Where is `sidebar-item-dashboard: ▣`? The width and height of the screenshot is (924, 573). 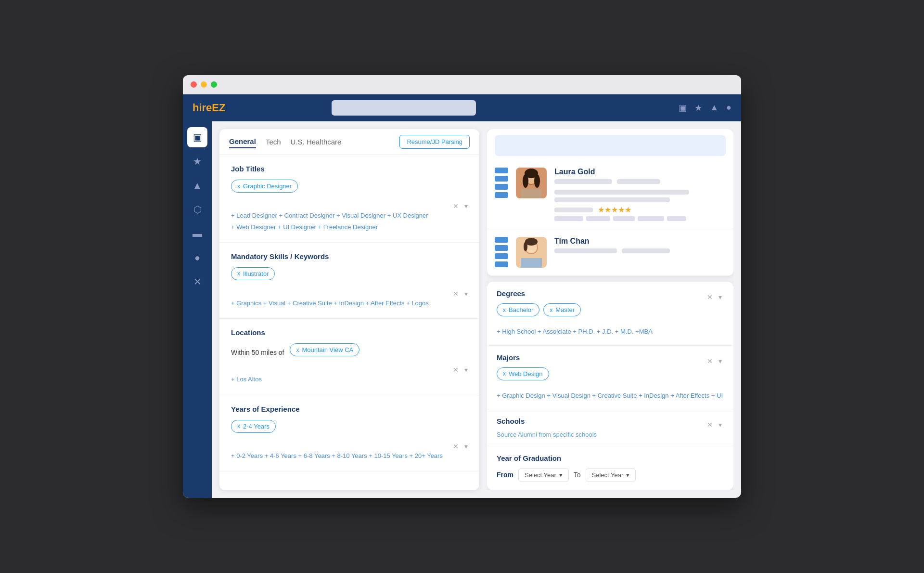 sidebar-item-dashboard: ▣ is located at coordinates (197, 137).